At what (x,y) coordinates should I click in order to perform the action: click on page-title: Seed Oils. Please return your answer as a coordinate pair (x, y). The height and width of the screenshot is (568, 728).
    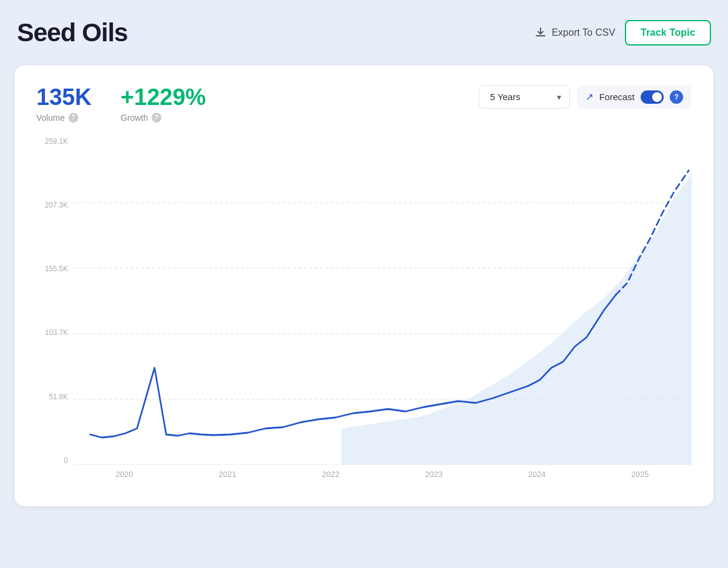
    Looking at the image, I should click on (72, 33).